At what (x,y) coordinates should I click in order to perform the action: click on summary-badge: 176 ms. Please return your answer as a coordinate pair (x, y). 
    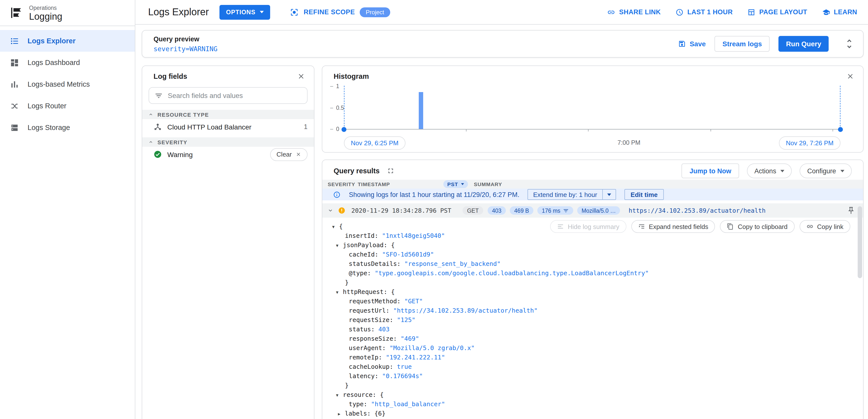
    Looking at the image, I should click on (555, 210).